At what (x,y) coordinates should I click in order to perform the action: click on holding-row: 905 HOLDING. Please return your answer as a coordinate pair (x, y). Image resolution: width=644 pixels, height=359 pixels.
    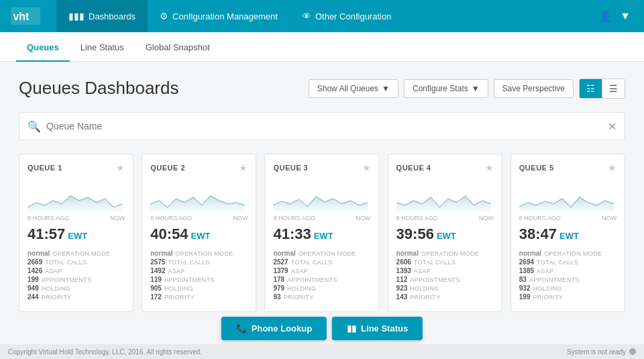
    Looking at the image, I should click on (199, 289).